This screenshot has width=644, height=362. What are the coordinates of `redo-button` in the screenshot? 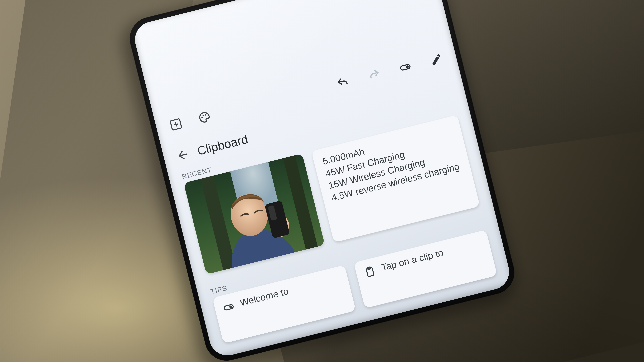 It's located at (374, 75).